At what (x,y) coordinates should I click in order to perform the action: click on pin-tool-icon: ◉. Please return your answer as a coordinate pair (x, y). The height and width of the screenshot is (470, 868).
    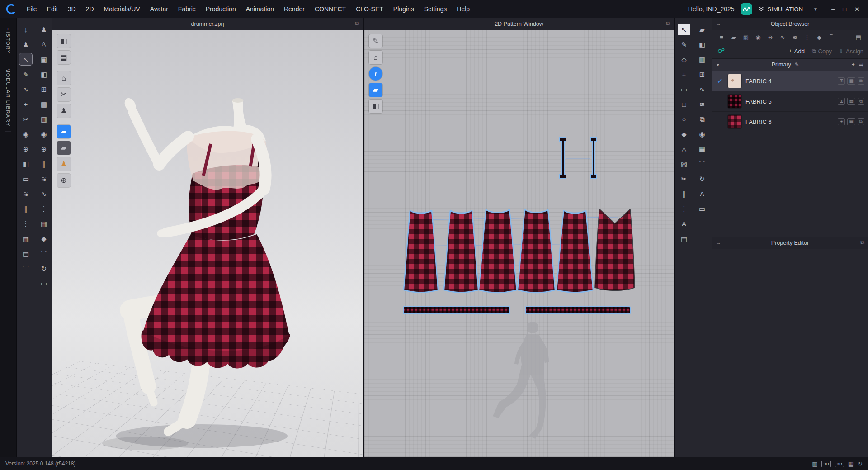
    Looking at the image, I should click on (26, 134).